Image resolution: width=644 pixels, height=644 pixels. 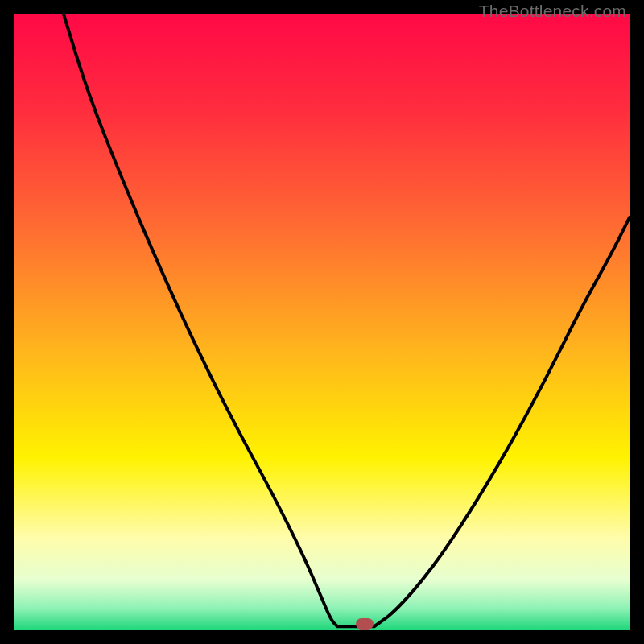 I want to click on watermark-text: TheBottleneck.com, so click(x=552, y=11).